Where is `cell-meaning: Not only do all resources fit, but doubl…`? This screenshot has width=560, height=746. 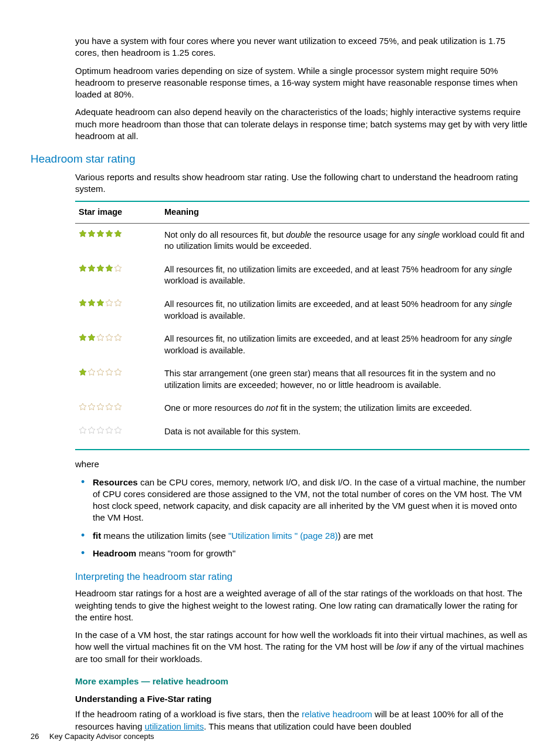
cell-meaning: Not only do all resources fit, but doubl… is located at coordinates (345, 241).